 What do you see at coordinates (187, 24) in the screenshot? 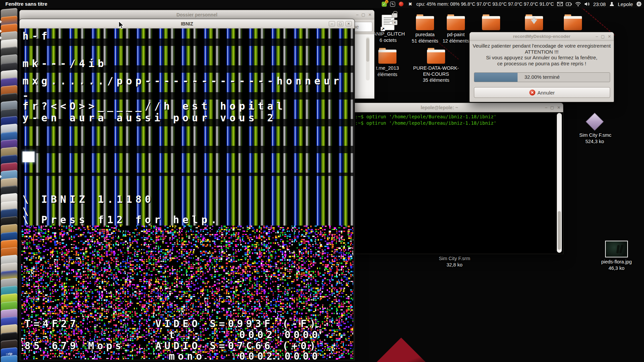
I see `ibniz-titlebar: IBNIZ` at bounding box center [187, 24].